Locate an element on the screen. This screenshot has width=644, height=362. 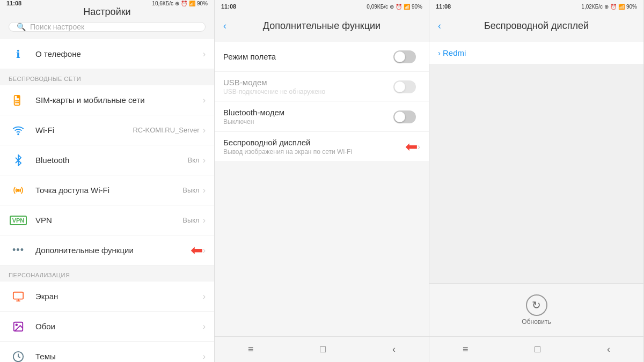
home-btn-2: □ is located at coordinates (323, 350).